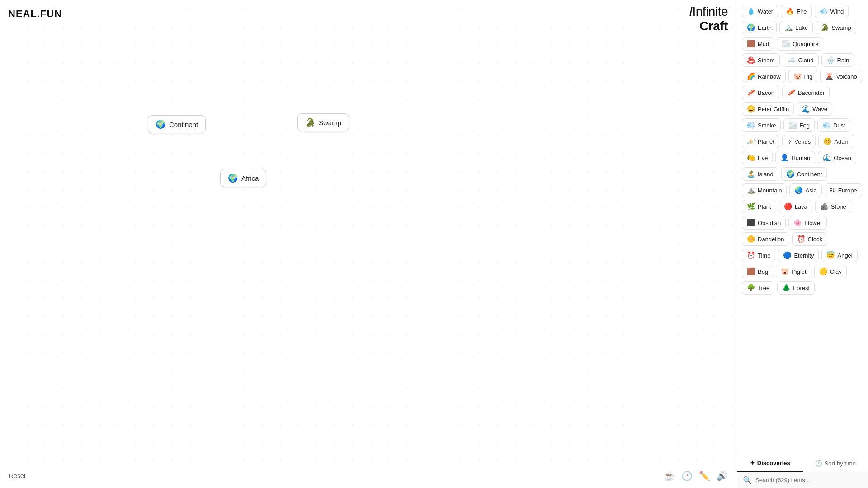 Image resolution: width=868 pixels, height=488 pixels. I want to click on item-chip-mountain: ⛰️Mountain, so click(764, 190).